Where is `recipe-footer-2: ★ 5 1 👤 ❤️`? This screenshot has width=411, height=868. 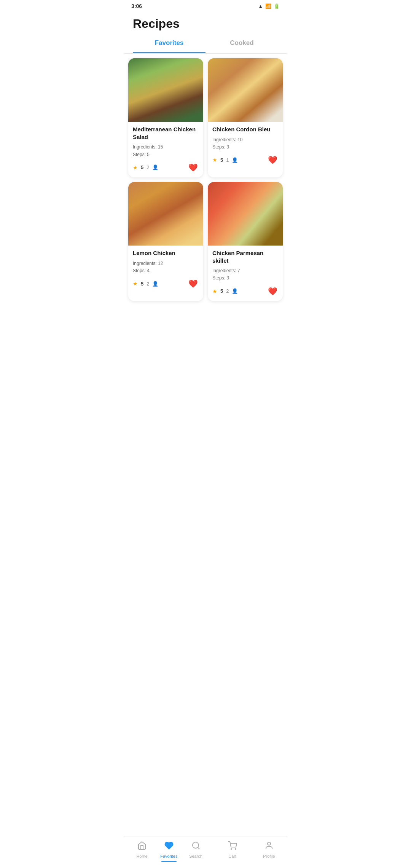 recipe-footer-2: ★ 5 1 👤 ❤️ is located at coordinates (245, 160).